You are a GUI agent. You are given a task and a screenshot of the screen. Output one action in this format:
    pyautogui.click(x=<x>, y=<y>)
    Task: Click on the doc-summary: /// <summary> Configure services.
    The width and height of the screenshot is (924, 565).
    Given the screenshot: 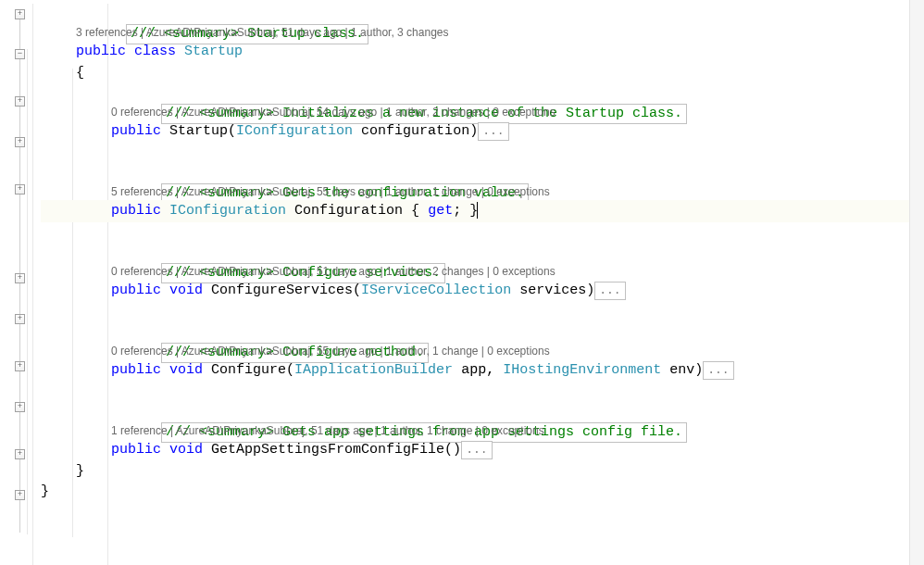 What is the action you would take?
    pyautogui.click(x=482, y=253)
    